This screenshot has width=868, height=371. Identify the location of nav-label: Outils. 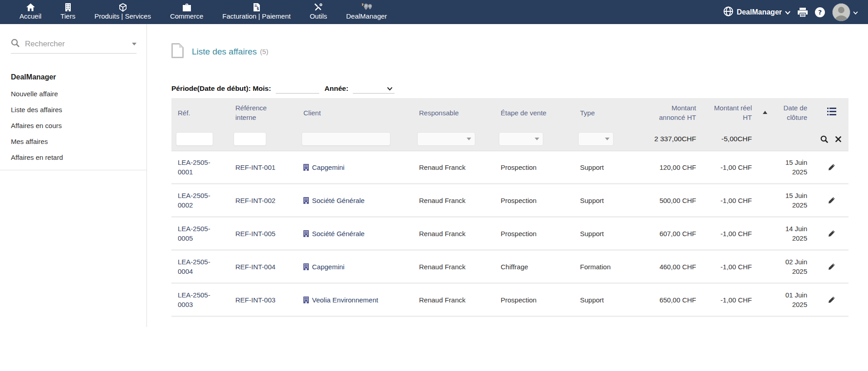
(318, 17).